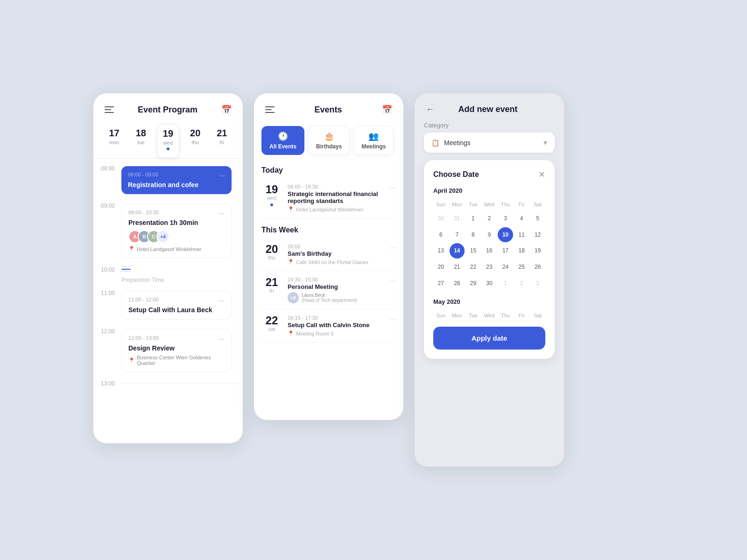 Image resolution: width=747 pixels, height=560 pixels. What do you see at coordinates (473, 283) in the screenshot?
I see `cal-day: 29` at bounding box center [473, 283].